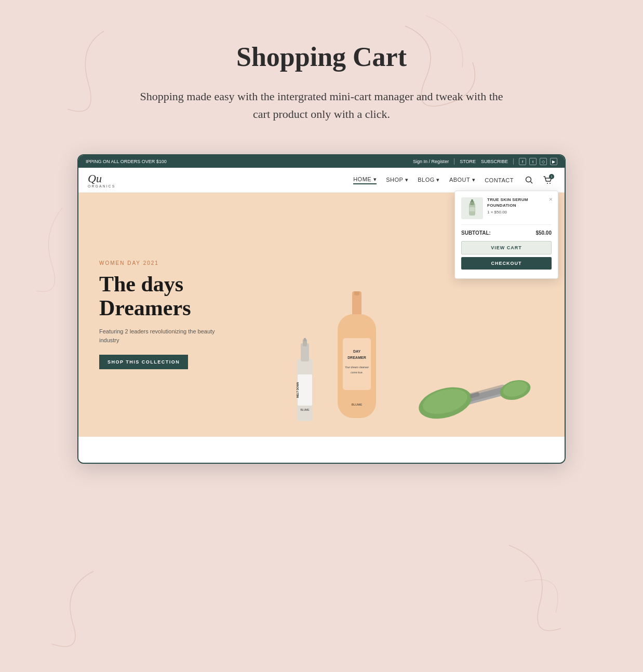 This screenshot has height=672, width=643. What do you see at coordinates (102, 179) in the screenshot?
I see `logo: Qu` at bounding box center [102, 179].